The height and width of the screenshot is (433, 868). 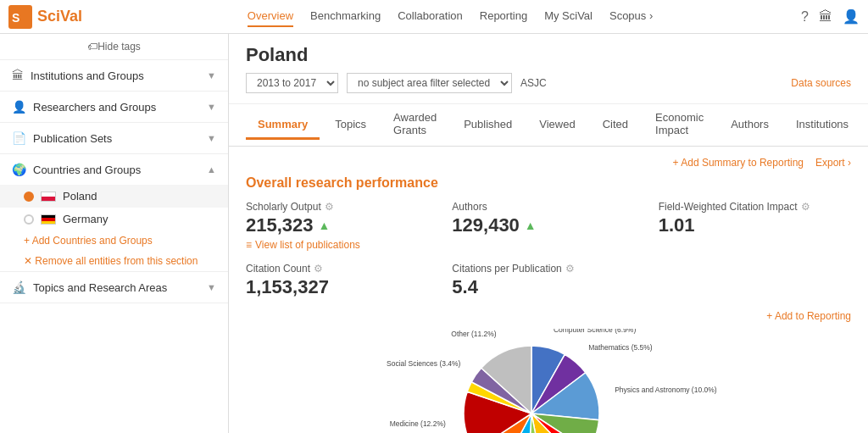 I want to click on data-sources-link: Data sources, so click(x=821, y=83).